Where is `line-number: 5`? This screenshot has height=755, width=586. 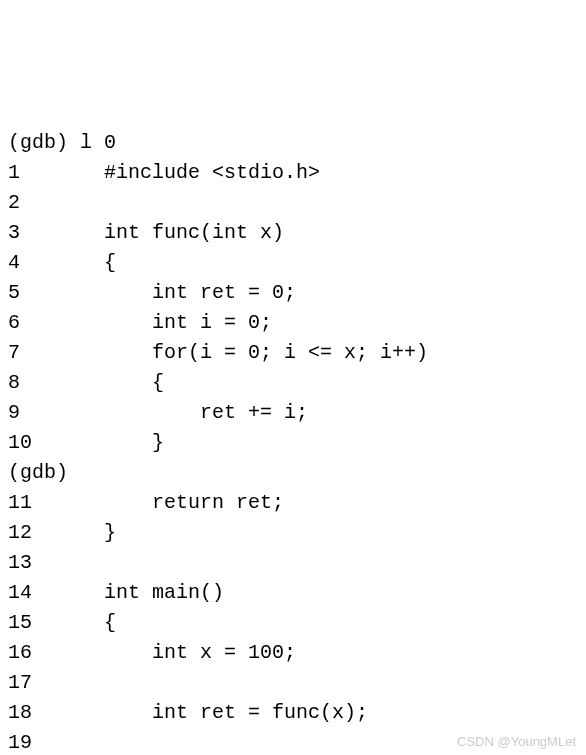
line-number: 5 is located at coordinates (56, 293).